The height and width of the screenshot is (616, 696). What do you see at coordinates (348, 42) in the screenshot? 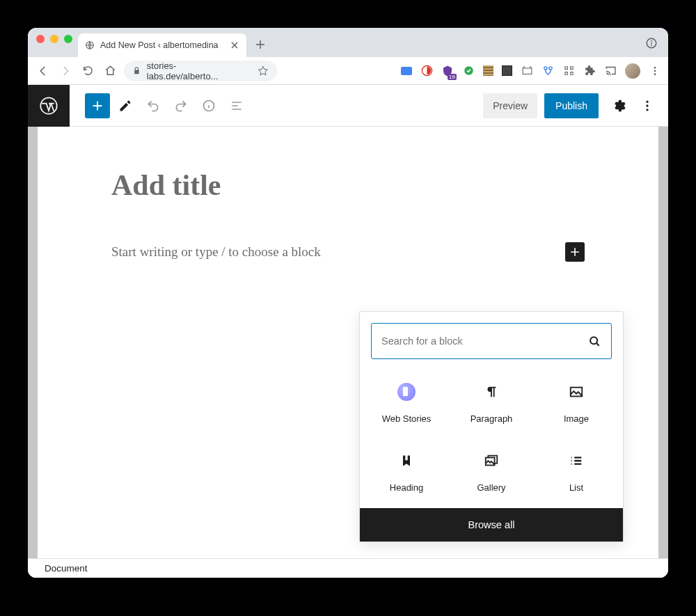
I see `tab-bar: Add New Post ‹ albertomedina` at bounding box center [348, 42].